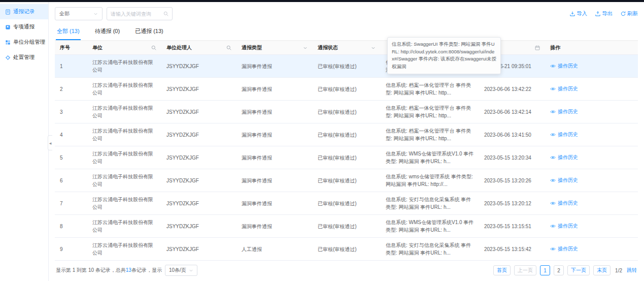 The height and width of the screenshot is (281, 644). Describe the element at coordinates (512, 158) in the screenshot. I see `cell-time: 2023-05-15 13:20:34` at that location.